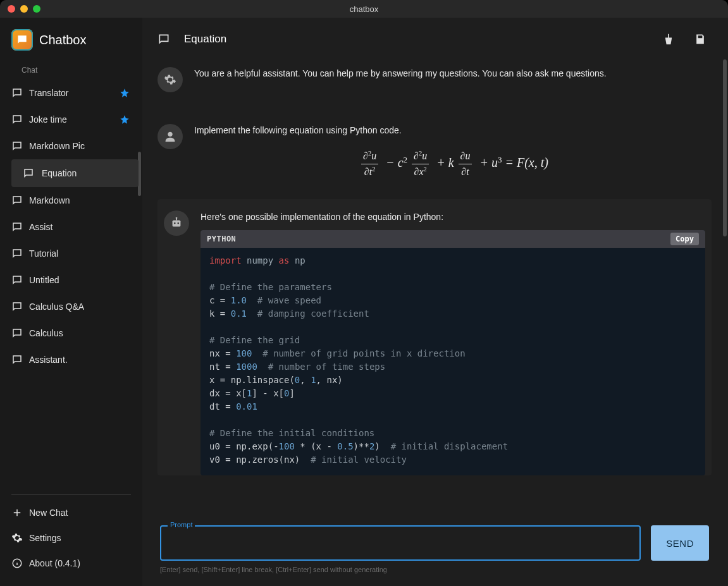 Image resolution: width=728 pixels, height=586 pixels. What do you see at coordinates (435, 551) in the screenshot?
I see `input-area: Prompt SEND [Enter] send, [Shift+Enter] …` at bounding box center [435, 551].